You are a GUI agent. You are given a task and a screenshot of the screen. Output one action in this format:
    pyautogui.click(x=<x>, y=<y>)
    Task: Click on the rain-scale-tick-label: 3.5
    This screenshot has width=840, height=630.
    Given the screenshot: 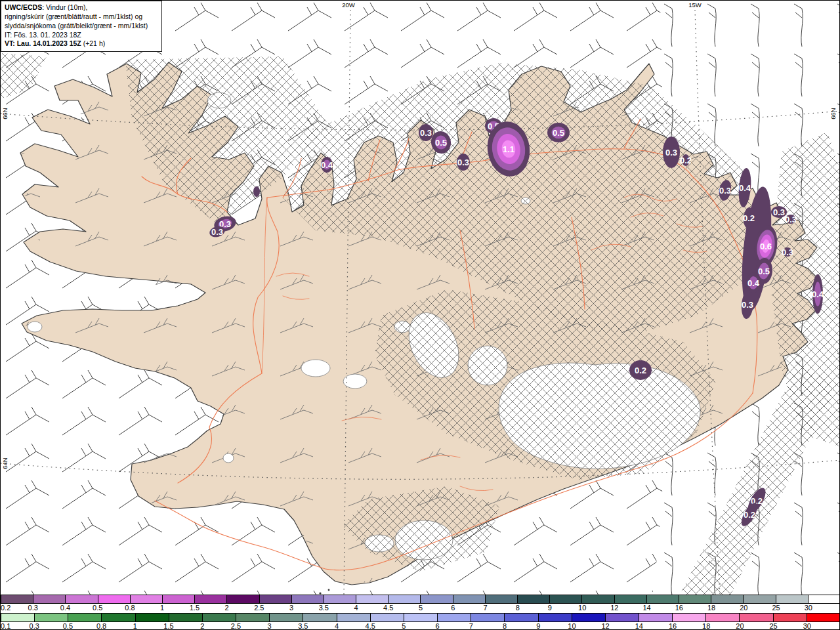 What is the action you would take?
    pyautogui.click(x=303, y=626)
    